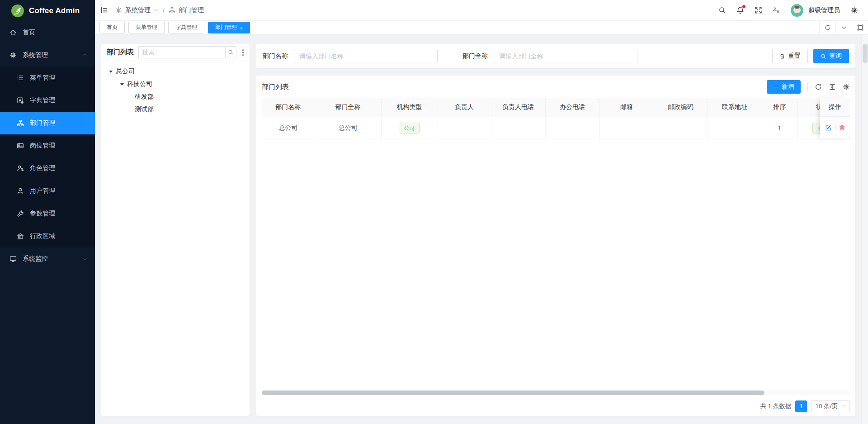 The image size is (868, 424). What do you see at coordinates (231, 52) in the screenshot?
I see `tree-search-button` at bounding box center [231, 52].